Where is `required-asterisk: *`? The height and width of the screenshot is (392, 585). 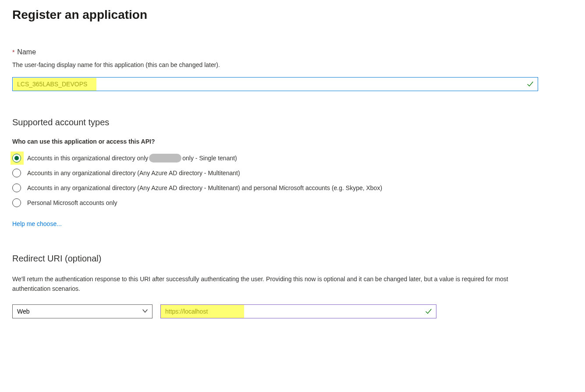
required-asterisk: * is located at coordinates (13, 52).